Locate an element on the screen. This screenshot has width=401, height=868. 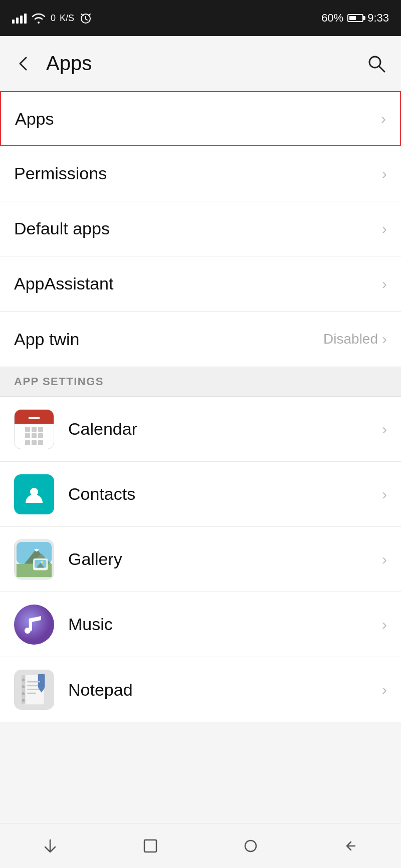
menu-item-permissions-label: Permissions is located at coordinates (60, 173).